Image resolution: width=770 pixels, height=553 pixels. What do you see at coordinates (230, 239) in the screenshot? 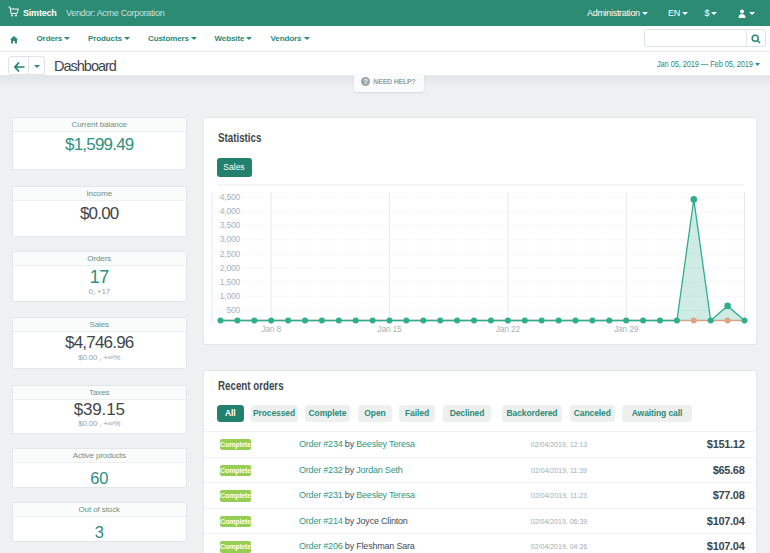
I see `svg-text: 3,000` at bounding box center [230, 239].